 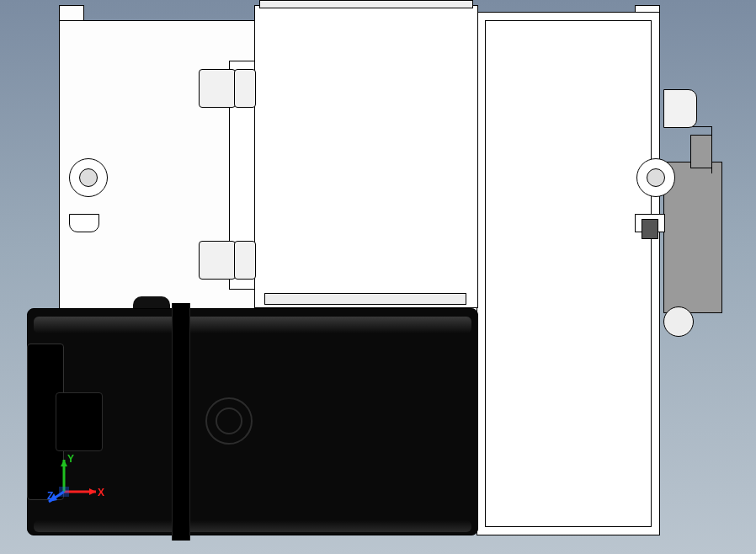 I want to click on standoff-bottom-b, so click(x=245, y=260).